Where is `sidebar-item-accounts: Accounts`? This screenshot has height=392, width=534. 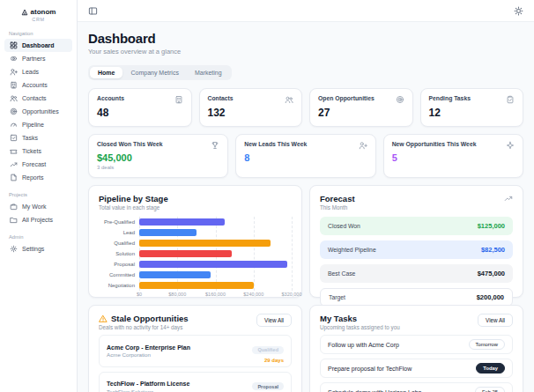
sidebar-item-accounts: Accounts is located at coordinates (39, 85).